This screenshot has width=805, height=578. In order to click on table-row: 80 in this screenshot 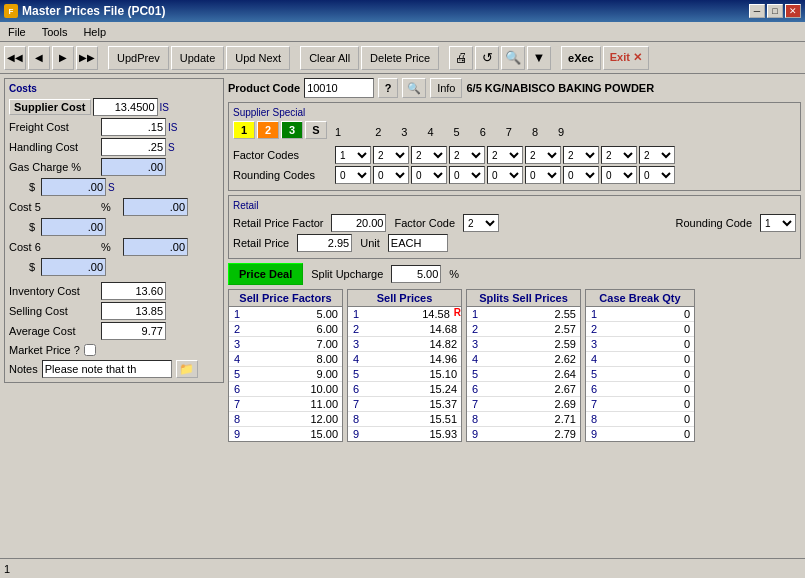, I will do `click(640, 420)`.